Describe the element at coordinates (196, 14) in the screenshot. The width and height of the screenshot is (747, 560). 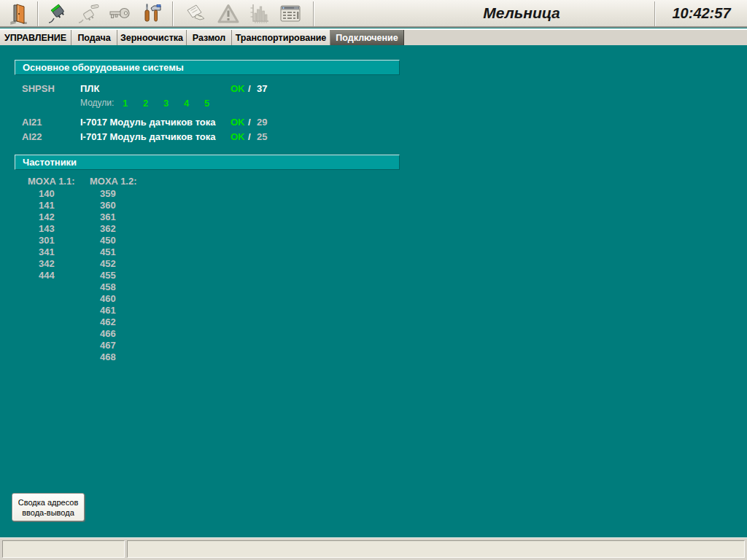
I see `report-hand-icon` at that location.